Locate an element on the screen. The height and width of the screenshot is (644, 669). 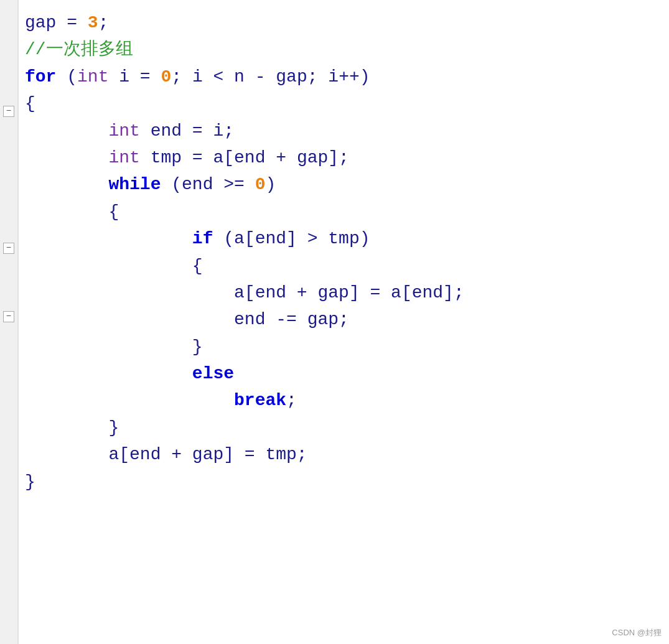
code-line: int end = i; is located at coordinates (345, 131).